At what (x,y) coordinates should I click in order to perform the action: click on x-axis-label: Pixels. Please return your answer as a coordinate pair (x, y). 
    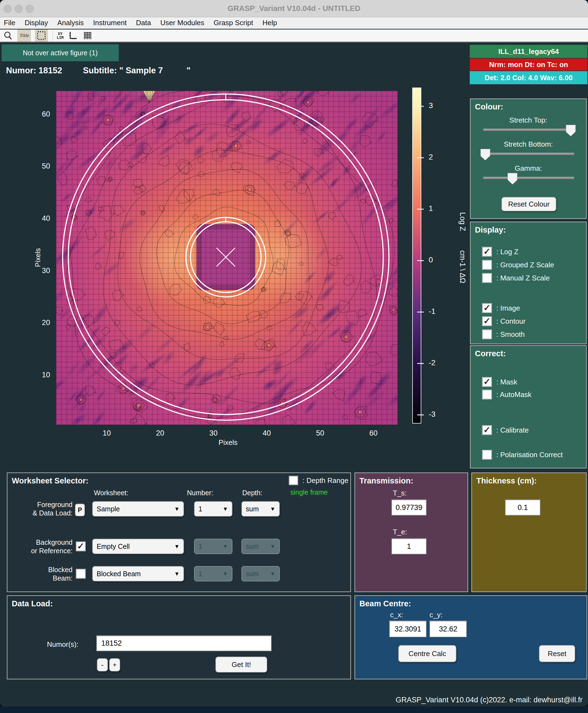
    Looking at the image, I should click on (228, 443).